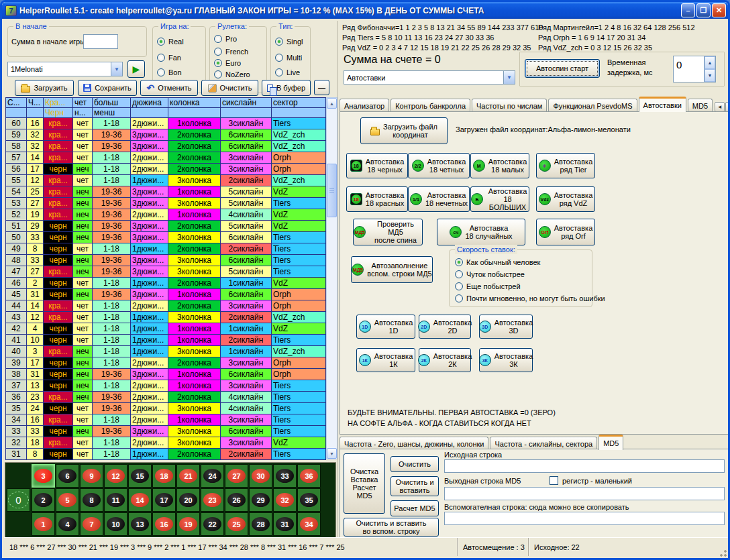  I want to click on maximize-button: ❐, so click(703, 11).